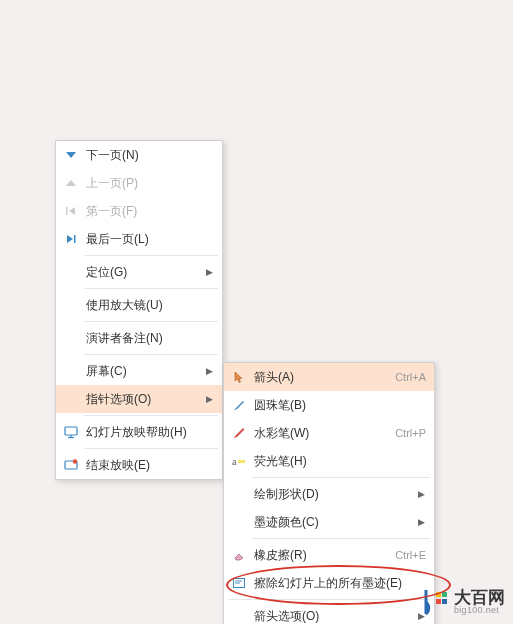 Image resolution: width=513 pixels, height=624 pixels. I want to click on triangle-up-icon, so click(71, 183).